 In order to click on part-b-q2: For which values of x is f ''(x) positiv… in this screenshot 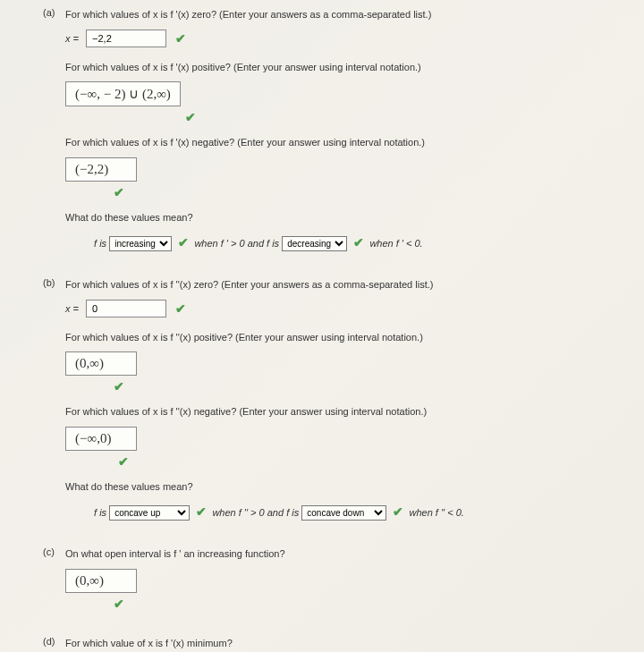, I will do `click(339, 338)`.